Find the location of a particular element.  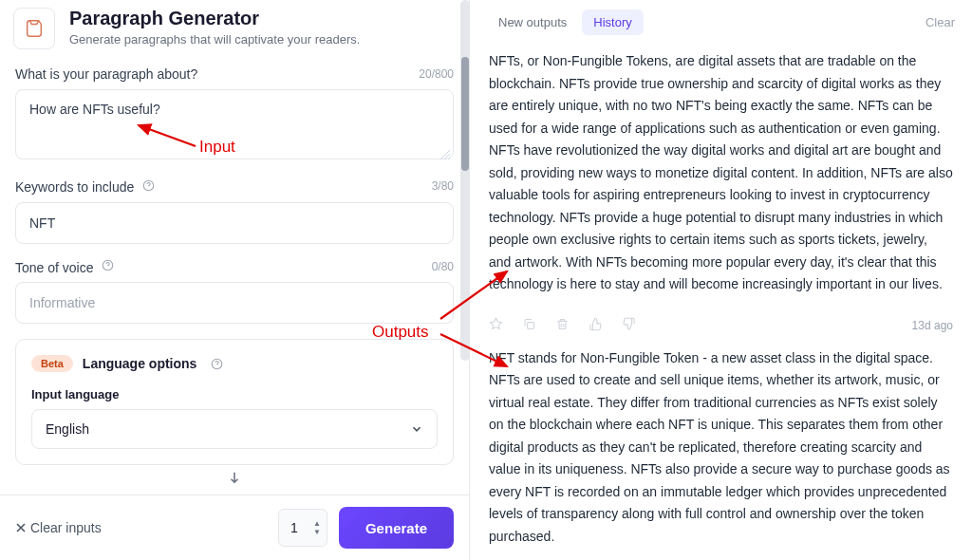

thumbs-down-icon is located at coordinates (628, 326).